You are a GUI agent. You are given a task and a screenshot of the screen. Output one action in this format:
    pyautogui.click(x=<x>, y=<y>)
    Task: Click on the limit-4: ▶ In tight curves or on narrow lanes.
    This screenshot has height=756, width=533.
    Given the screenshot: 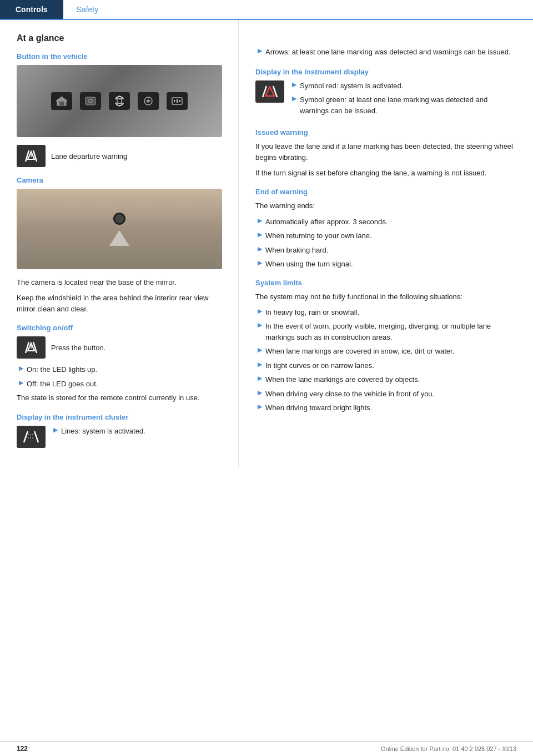 What is the action you would take?
    pyautogui.click(x=386, y=366)
    